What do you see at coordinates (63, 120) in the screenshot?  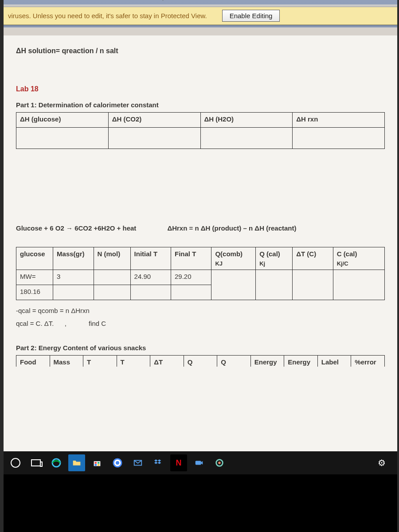 I see `table1-h1: ΔH (glucose)` at bounding box center [63, 120].